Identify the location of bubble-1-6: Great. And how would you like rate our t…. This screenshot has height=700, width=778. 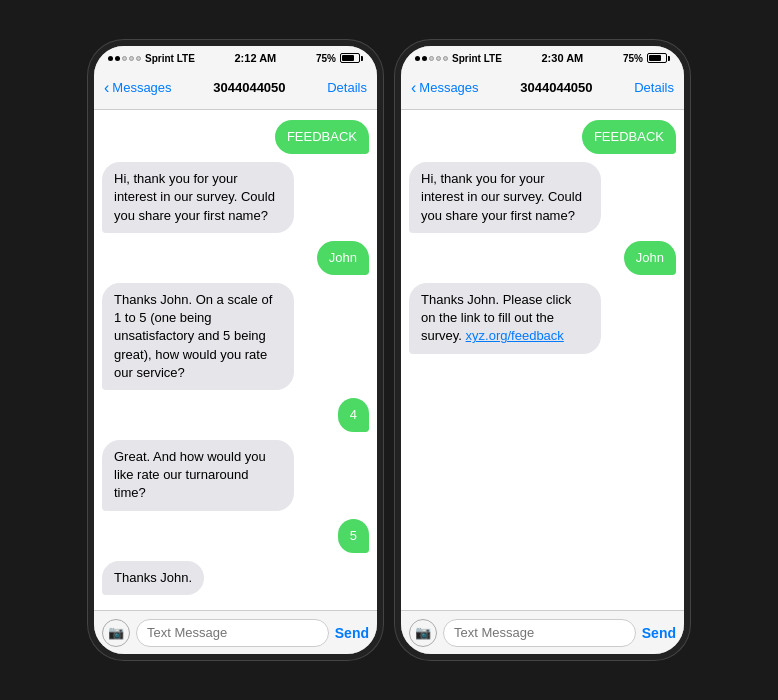
(198, 476).